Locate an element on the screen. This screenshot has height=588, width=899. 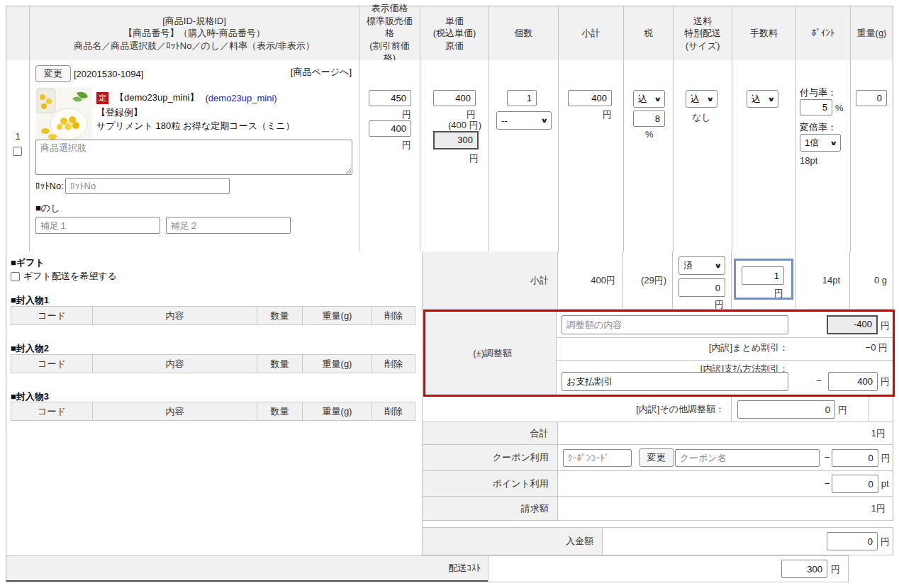
summary-point-cell: 14pt is located at coordinates (822, 281).